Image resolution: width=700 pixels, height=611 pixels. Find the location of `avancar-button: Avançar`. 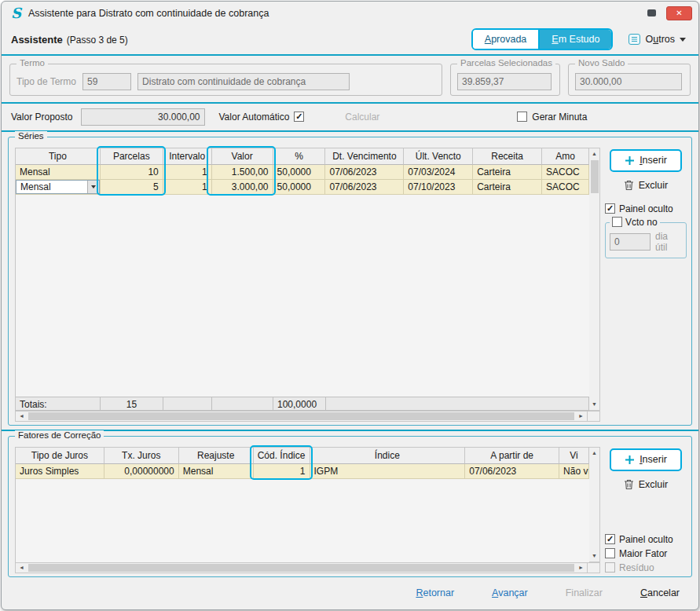

avancar-button: Avançar is located at coordinates (510, 593).